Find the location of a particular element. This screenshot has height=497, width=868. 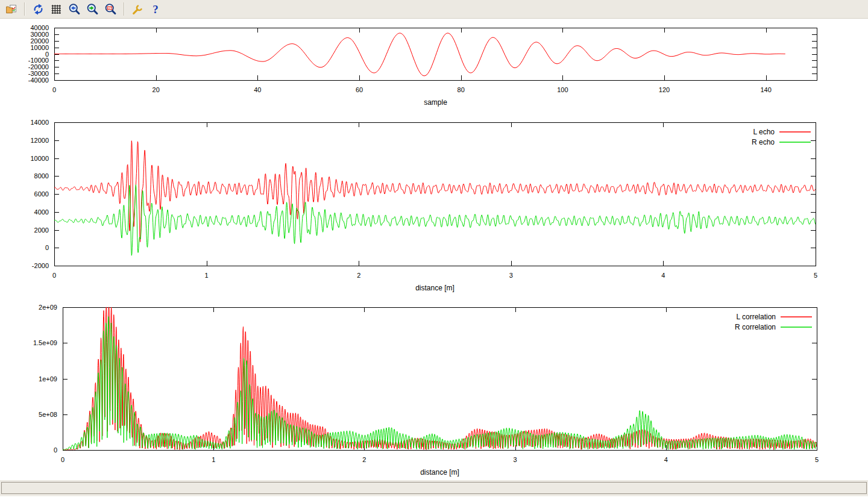

status-text is located at coordinates (434, 488).